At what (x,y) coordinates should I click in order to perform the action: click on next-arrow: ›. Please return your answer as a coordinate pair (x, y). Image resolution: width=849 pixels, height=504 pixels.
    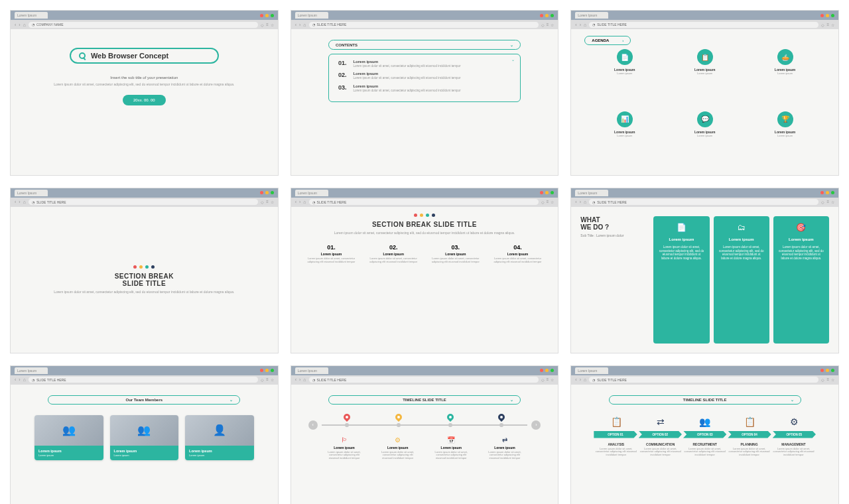
    Looking at the image, I should click on (536, 425).